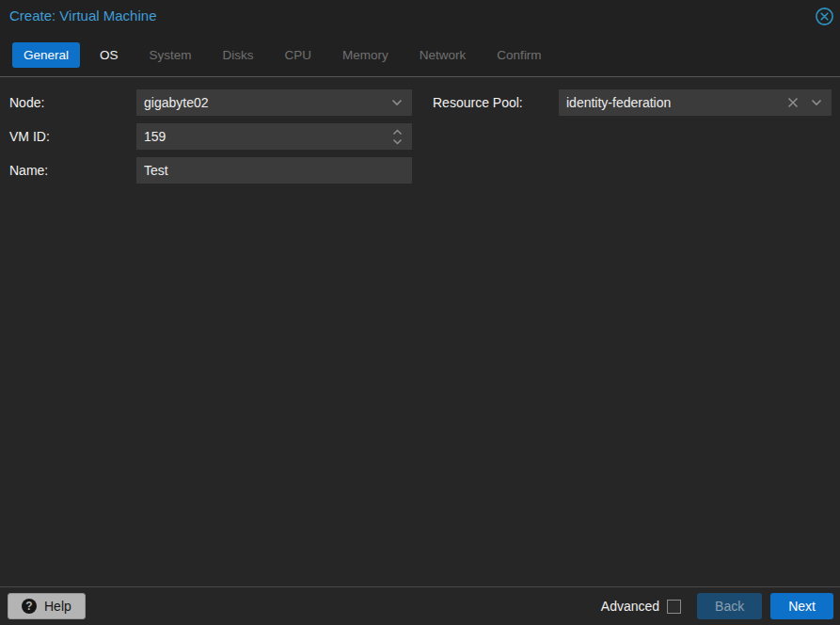  I want to click on dialog-footer: ? Help Advanced Back Next, so click(420, 606).